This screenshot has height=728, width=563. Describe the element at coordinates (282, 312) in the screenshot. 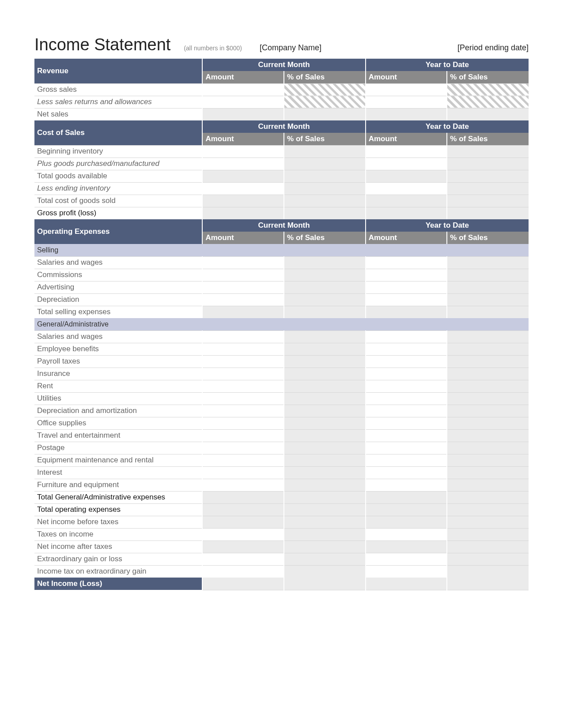

I see `table-row: Total selling expenses` at that location.